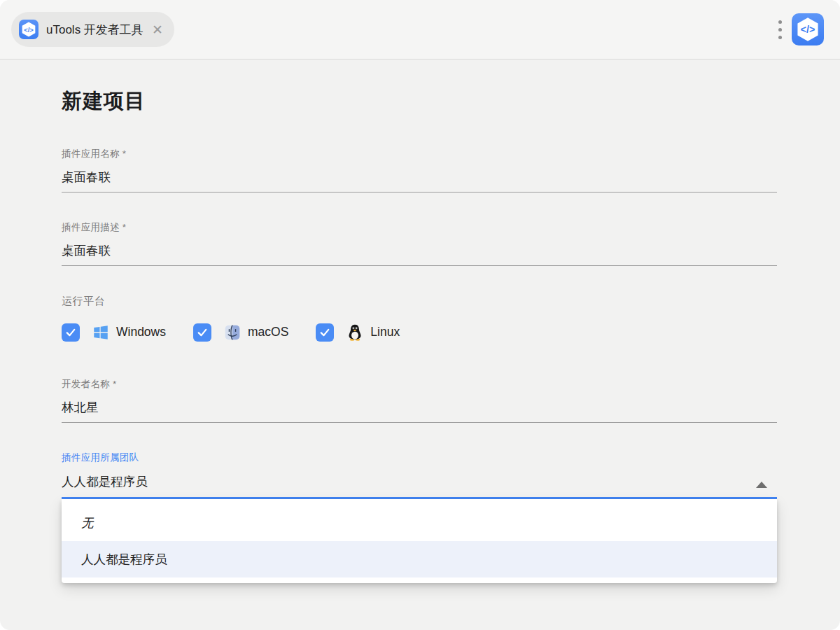 Image resolution: width=840 pixels, height=630 pixels. What do you see at coordinates (385, 332) in the screenshot?
I see `linux-label: Linux` at bounding box center [385, 332].